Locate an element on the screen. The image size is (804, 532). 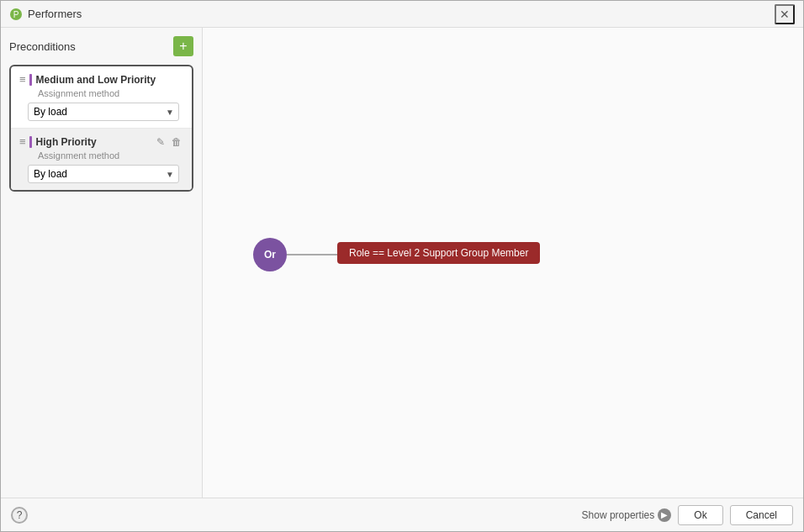
add-precondition-button: + is located at coordinates (183, 46).